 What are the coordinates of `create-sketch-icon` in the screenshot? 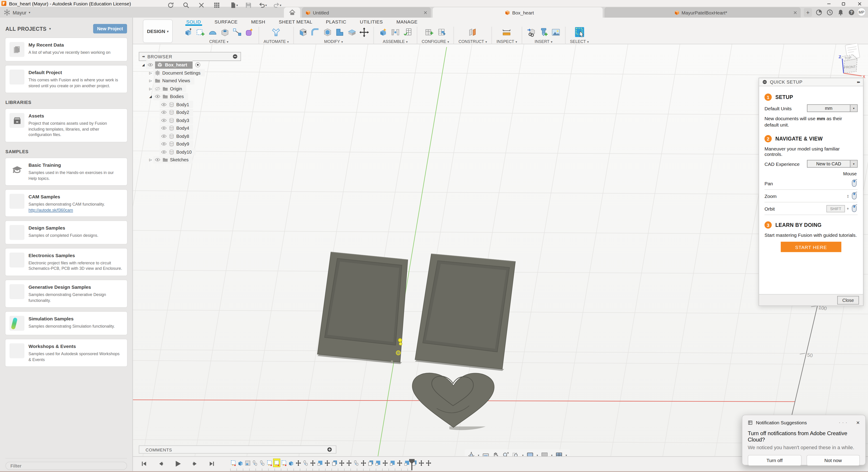 It's located at (200, 32).